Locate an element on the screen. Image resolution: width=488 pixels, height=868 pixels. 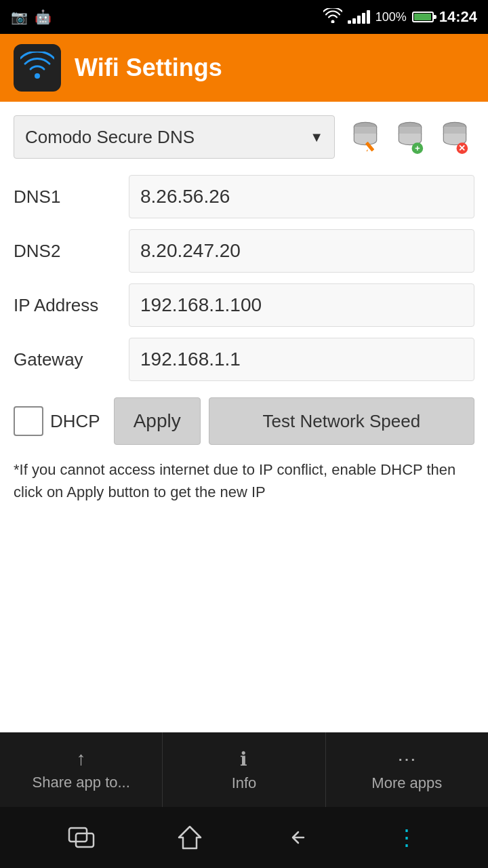
info-text: *If you cannot access internet due to IP… is located at coordinates (244, 481).